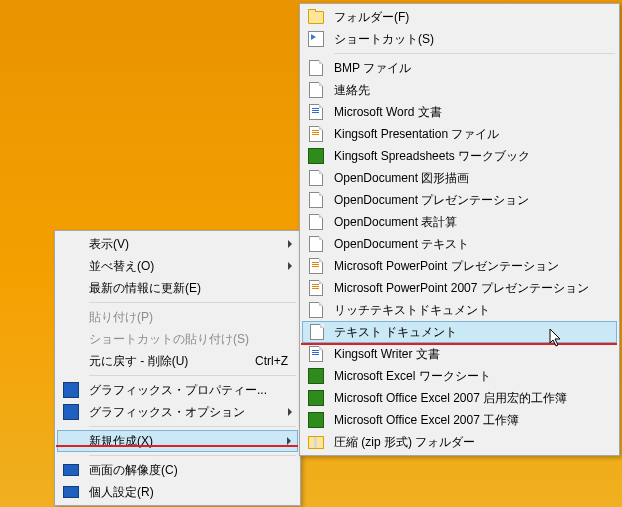  What do you see at coordinates (178, 339) in the screenshot?
I see `menu-item: ショートカットの貼り付け(S)` at bounding box center [178, 339].